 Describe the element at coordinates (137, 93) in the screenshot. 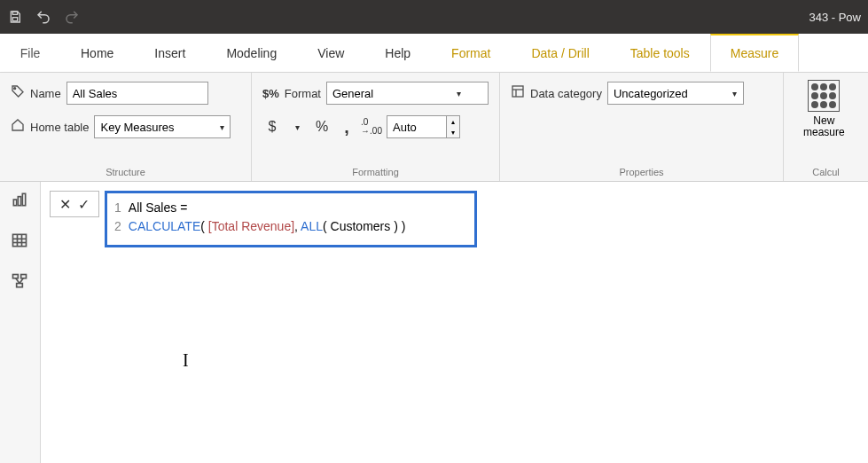

I see `name-input` at that location.